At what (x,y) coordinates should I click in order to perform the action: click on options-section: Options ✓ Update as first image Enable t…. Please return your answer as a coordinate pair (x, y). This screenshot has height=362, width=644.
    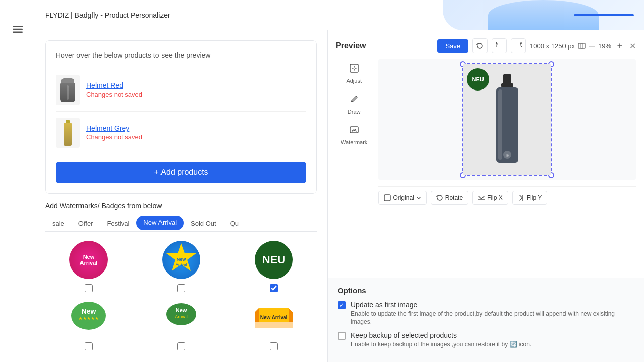
    Looking at the image, I should click on (486, 320).